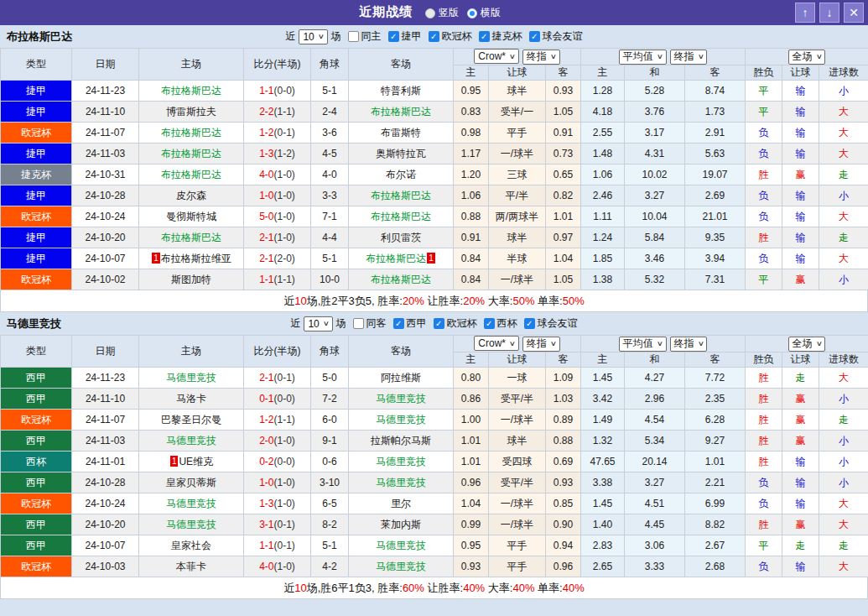 The image size is (868, 616). I want to click on home-team-name: 皇家社会, so click(191, 546).